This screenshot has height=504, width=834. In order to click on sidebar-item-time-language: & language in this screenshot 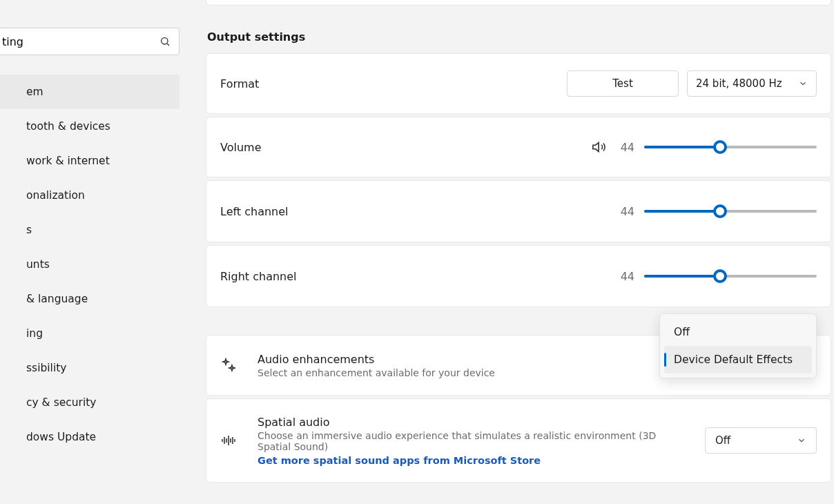, I will do `click(90, 299)`.